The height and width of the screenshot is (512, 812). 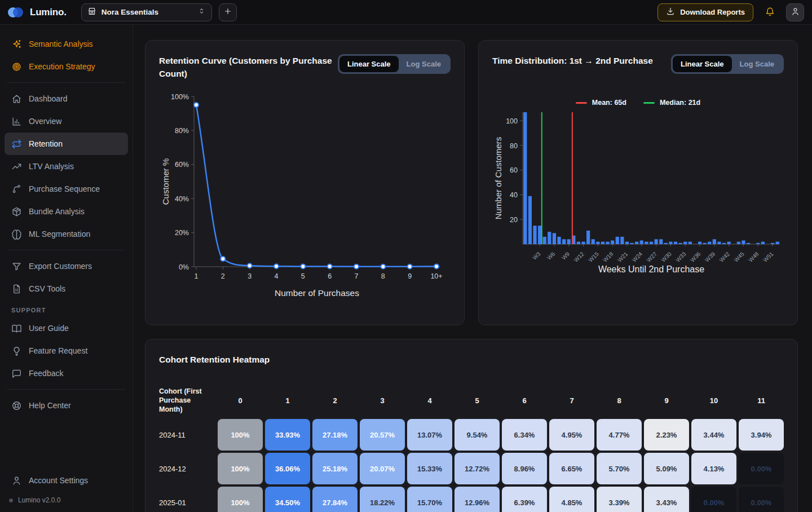 I want to click on life-buoy-icon, so click(x=17, y=406).